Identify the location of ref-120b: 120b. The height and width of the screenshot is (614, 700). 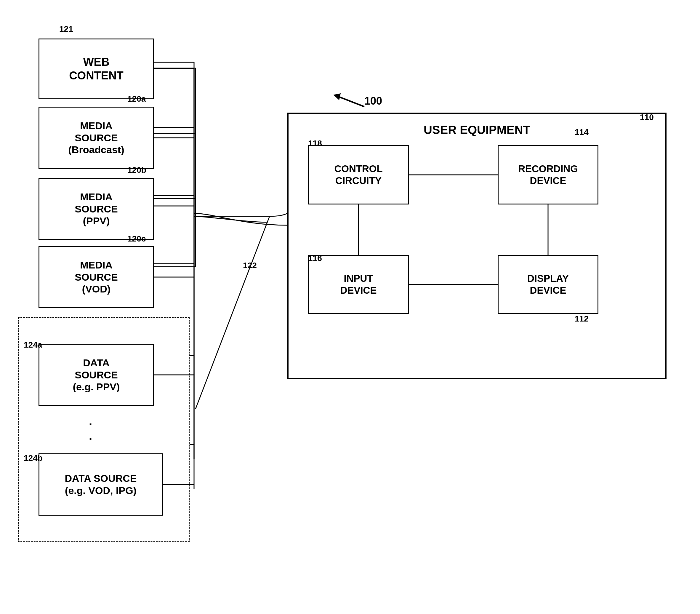
(137, 170).